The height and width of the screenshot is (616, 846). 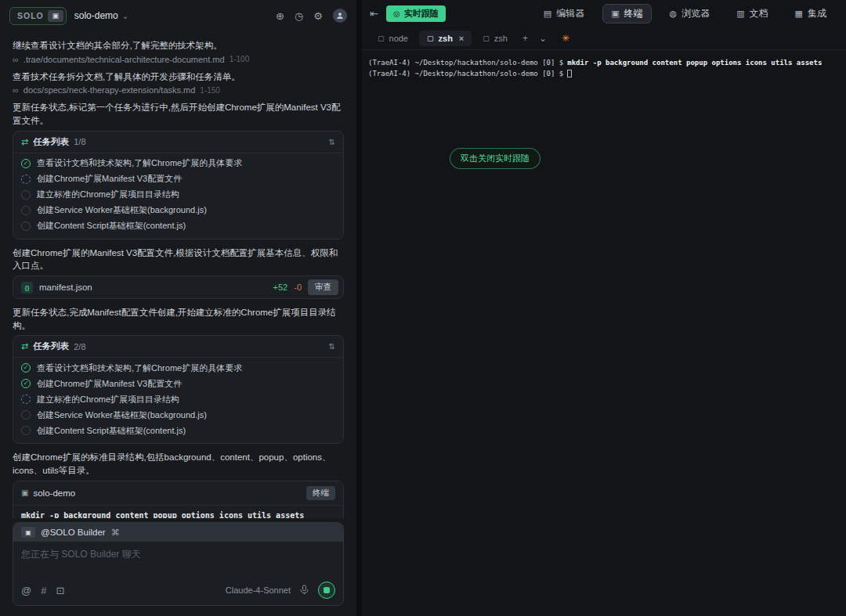 I want to click on person-icon, so click(x=340, y=16).